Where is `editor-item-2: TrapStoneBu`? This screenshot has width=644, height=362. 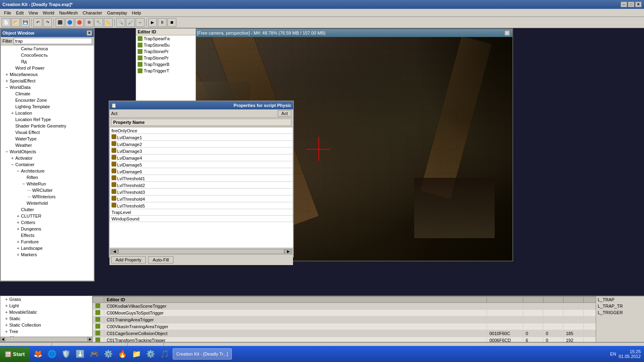
editor-item-2: TrapStoneBu is located at coordinates (166, 45).